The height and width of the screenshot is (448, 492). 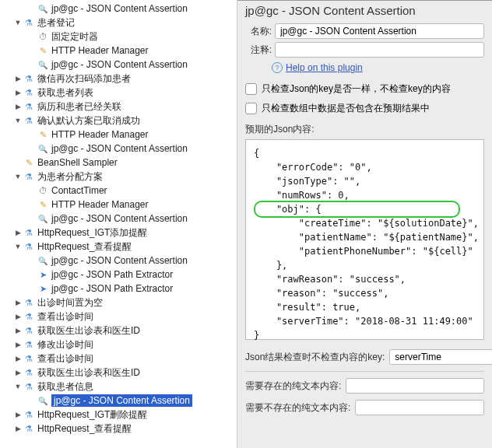 What do you see at coordinates (364, 321) in the screenshot?
I see `json-line: "serverTime": "2018-08-31 11:49:00"` at bounding box center [364, 321].